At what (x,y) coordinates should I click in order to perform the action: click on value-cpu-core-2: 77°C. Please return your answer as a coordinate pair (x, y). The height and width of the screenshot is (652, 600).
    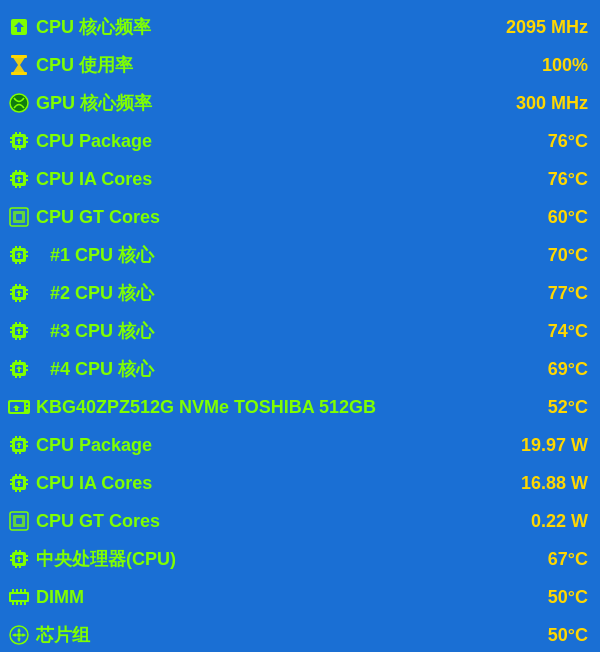
    Looking at the image, I should click on (568, 294).